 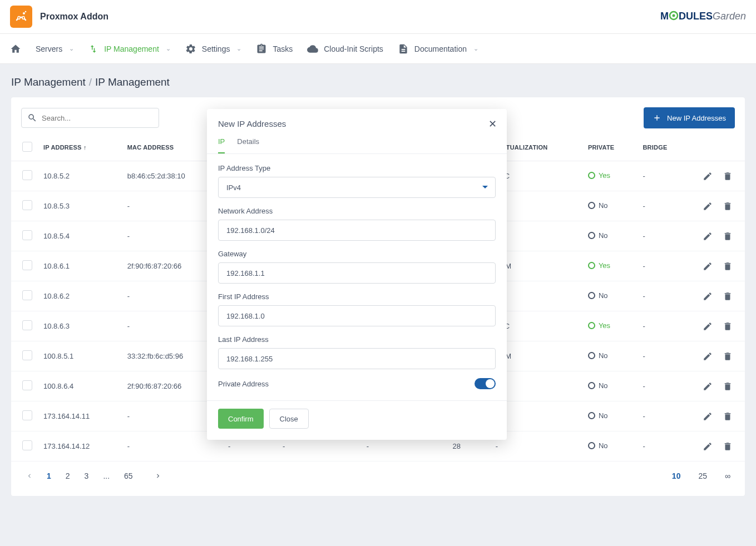 What do you see at coordinates (80, 148) in the screenshot?
I see `col-ip: IP ADDRESS ↑` at bounding box center [80, 148].